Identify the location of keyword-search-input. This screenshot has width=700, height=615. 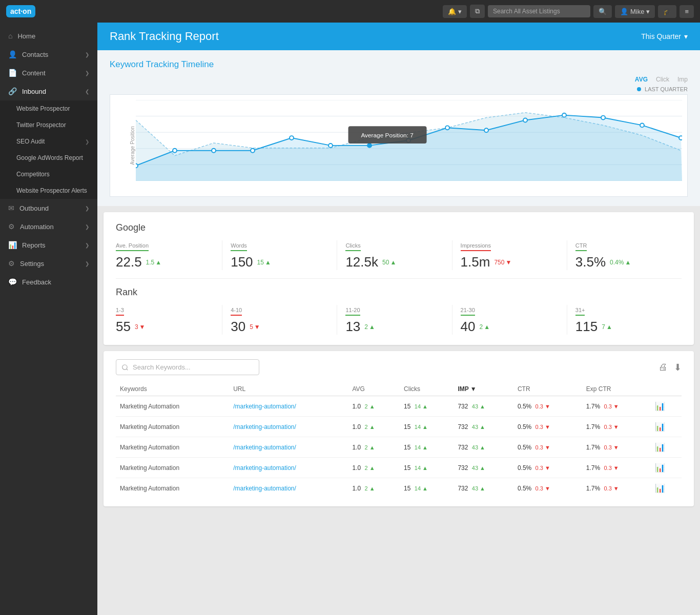
(188, 367).